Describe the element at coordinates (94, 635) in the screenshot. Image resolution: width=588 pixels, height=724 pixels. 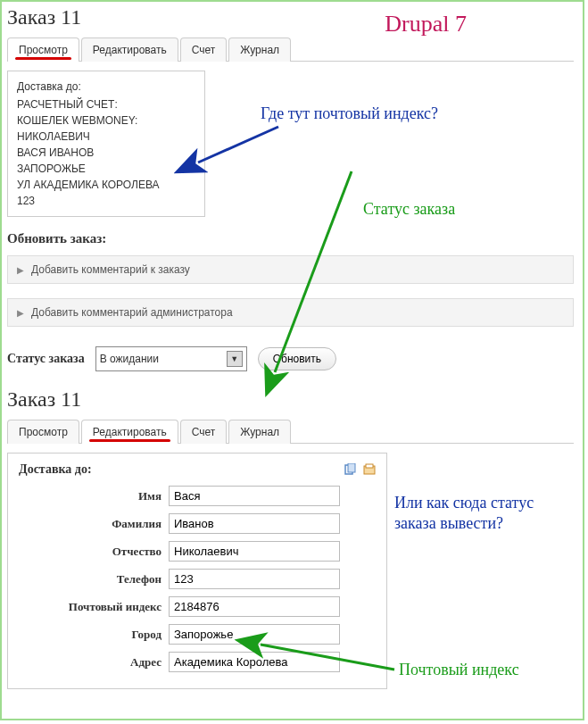
I see `city-label: Город` at that location.